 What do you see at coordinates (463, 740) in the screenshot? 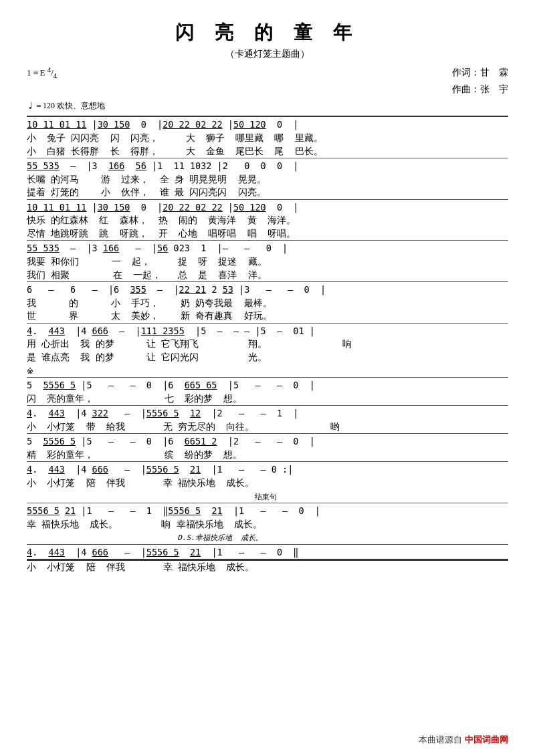
I see `footer: 本曲谱源自 中国词曲网` at bounding box center [463, 740].